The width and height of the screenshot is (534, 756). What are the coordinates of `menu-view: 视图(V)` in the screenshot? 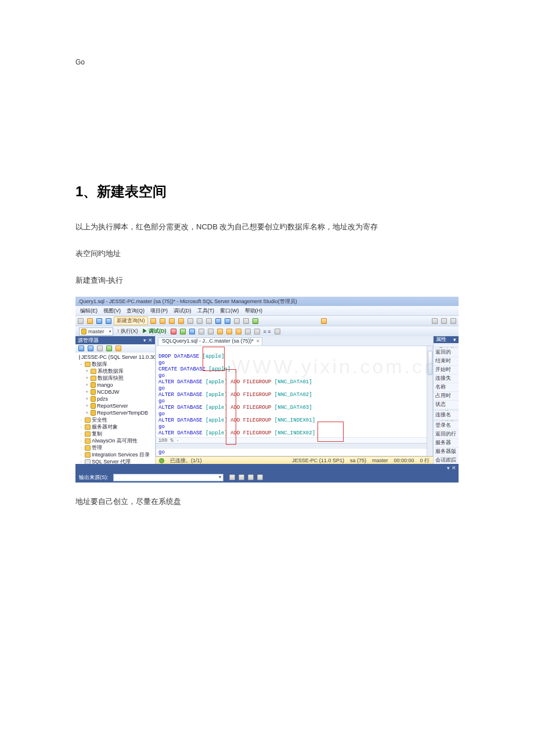 It's located at (112, 311).